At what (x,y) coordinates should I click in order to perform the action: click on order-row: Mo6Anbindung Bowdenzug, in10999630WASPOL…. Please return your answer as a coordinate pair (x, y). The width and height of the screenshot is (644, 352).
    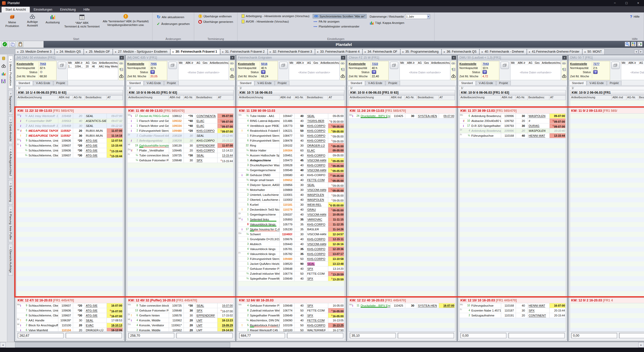
    Looking at the image, I should click on (513, 116).